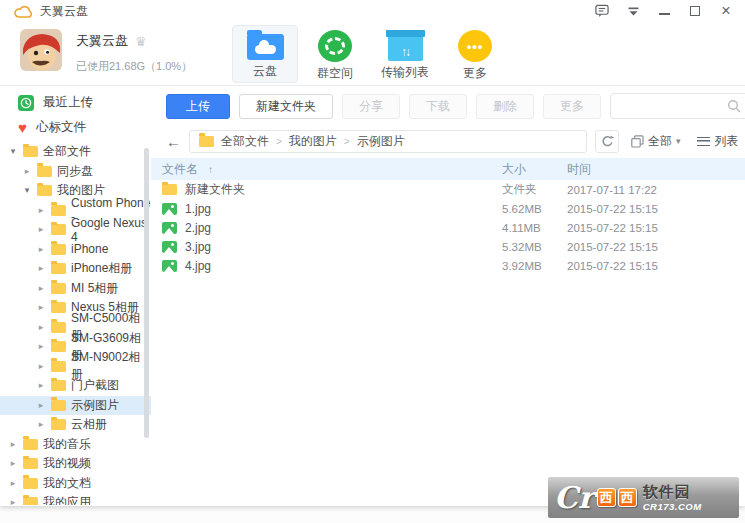 The height and width of the screenshot is (523, 745). I want to click on maximize-button, so click(695, 11).